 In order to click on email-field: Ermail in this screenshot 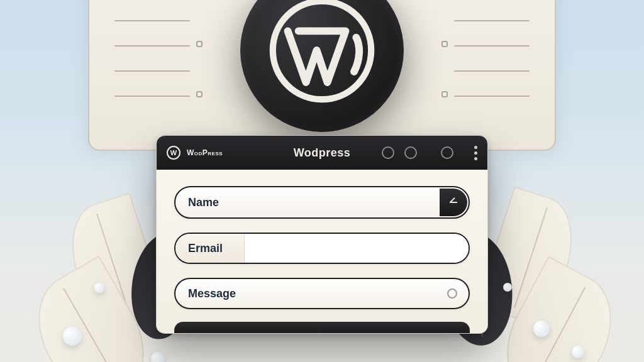, I will do `click(322, 248)`.